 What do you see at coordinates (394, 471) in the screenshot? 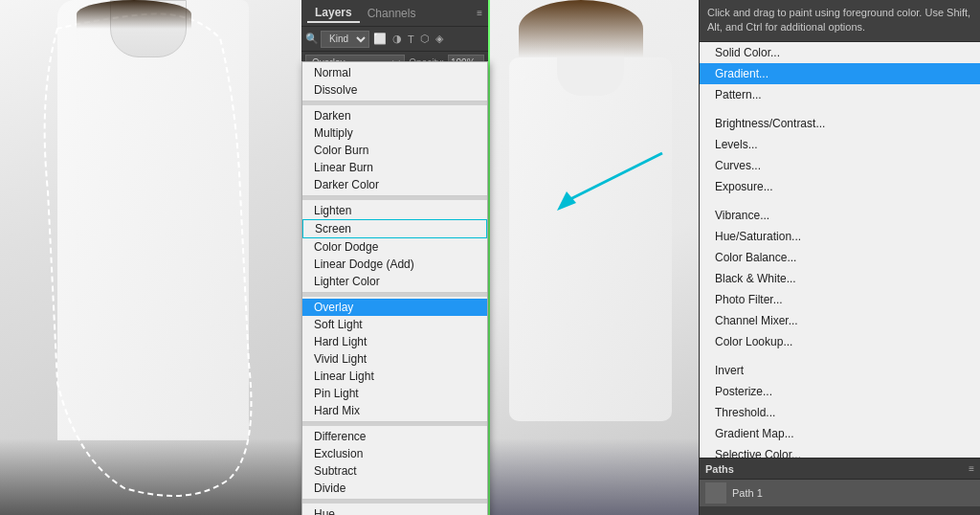
I see `blend-item-subtract: Subtract` at bounding box center [394, 471].